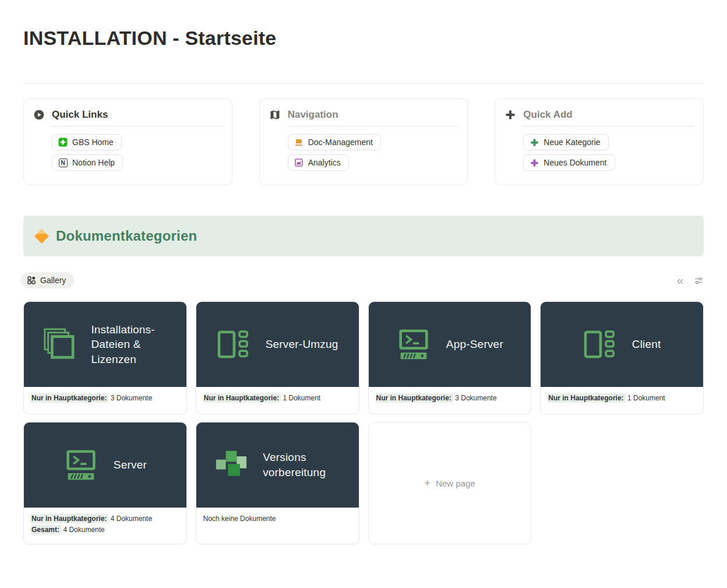 The height and width of the screenshot is (588, 727). What do you see at coordinates (456, 484) in the screenshot?
I see `new-page-label: New page` at bounding box center [456, 484].